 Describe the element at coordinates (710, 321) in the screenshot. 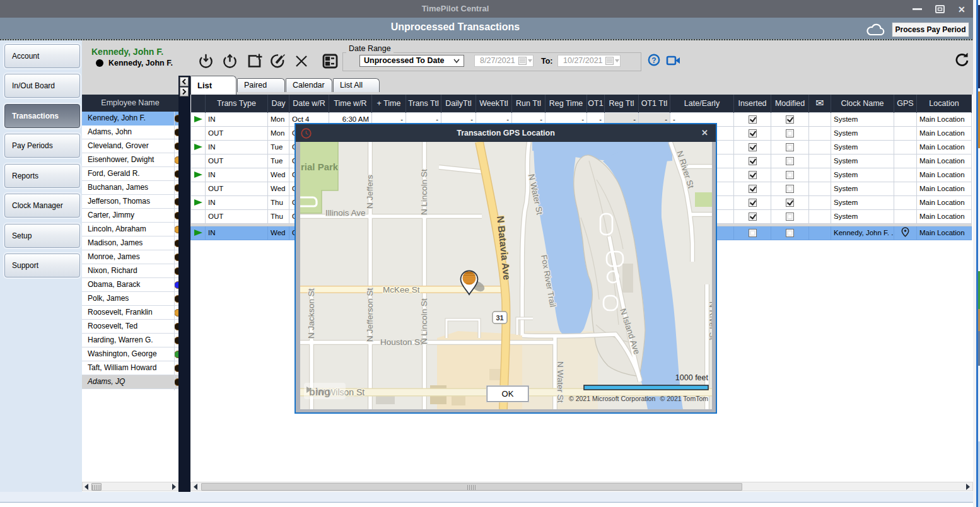

I see `svg-text: N River St` at that location.